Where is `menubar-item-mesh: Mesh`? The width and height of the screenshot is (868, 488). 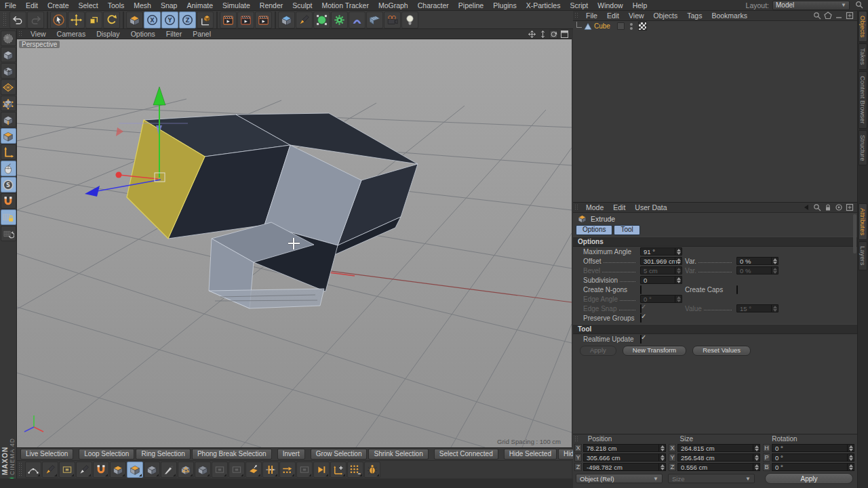 menubar-item-mesh: Mesh is located at coordinates (142, 5).